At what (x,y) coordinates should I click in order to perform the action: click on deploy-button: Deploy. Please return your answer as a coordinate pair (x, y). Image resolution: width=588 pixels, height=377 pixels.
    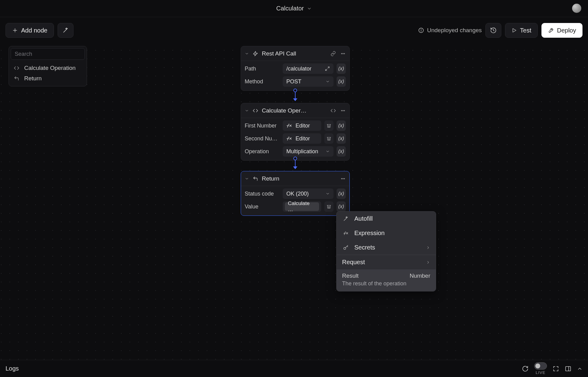
    Looking at the image, I should click on (562, 30).